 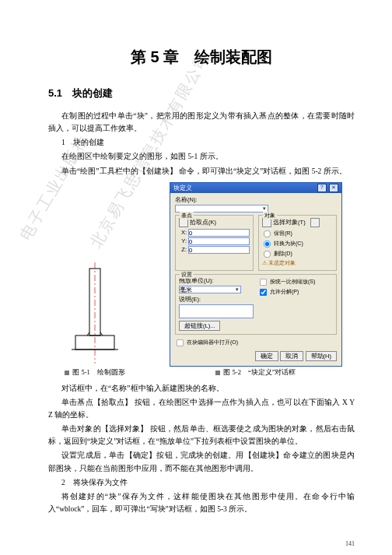 I want to click on desc-input, so click(x=216, y=311).